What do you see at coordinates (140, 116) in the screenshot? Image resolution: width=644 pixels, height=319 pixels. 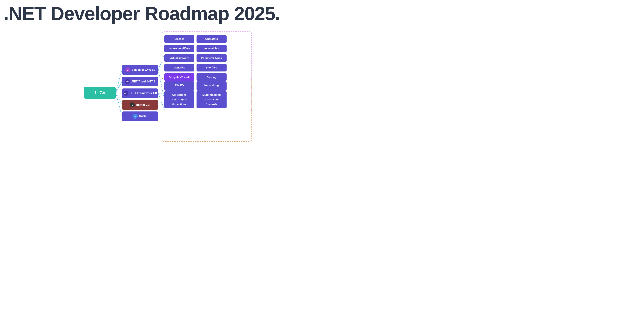 I see `node-nuget: ♥ NuGet` at bounding box center [140, 116].